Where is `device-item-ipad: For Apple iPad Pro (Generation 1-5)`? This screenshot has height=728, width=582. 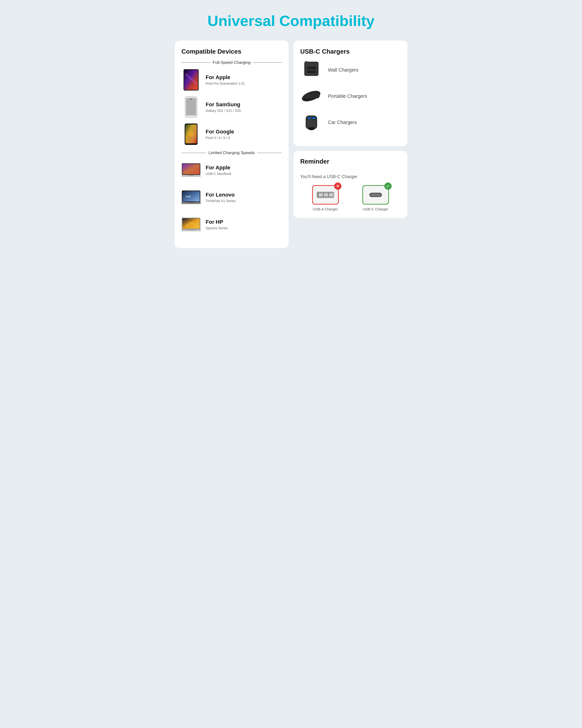 device-item-ipad: For Apple iPad Pro (Generation 1-5) is located at coordinates (231, 80).